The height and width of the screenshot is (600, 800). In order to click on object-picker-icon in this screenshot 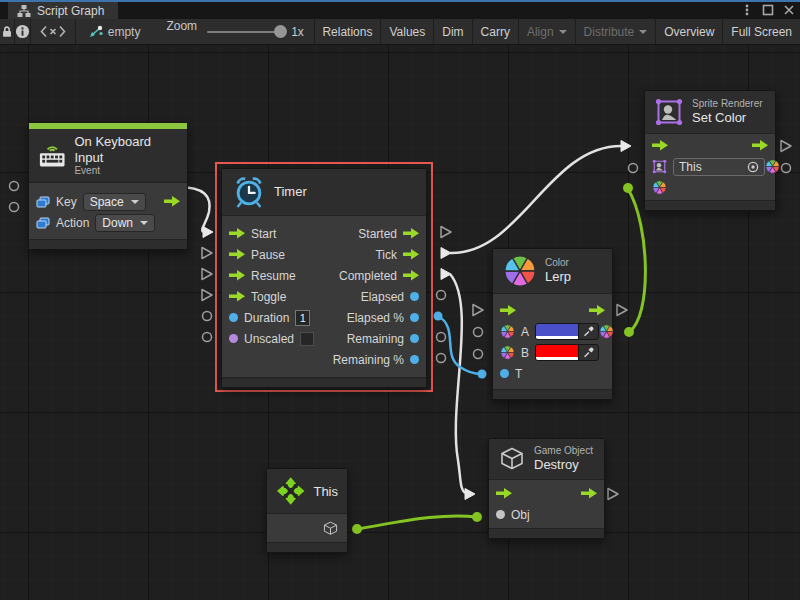, I will do `click(753, 167)`.